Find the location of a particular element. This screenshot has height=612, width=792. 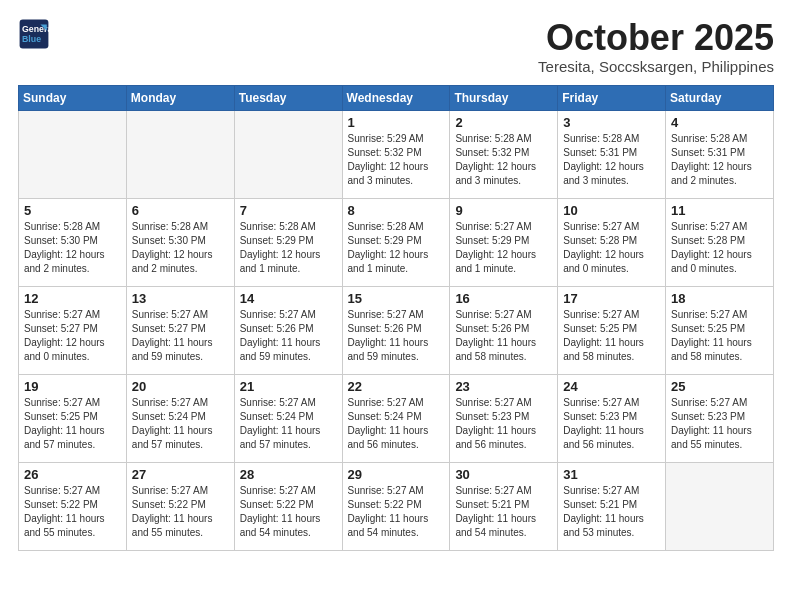

calendar-cell: 26Sunrise: 5:27 AM Sunset: 5:22 PM Dayli… is located at coordinates (73, 506).